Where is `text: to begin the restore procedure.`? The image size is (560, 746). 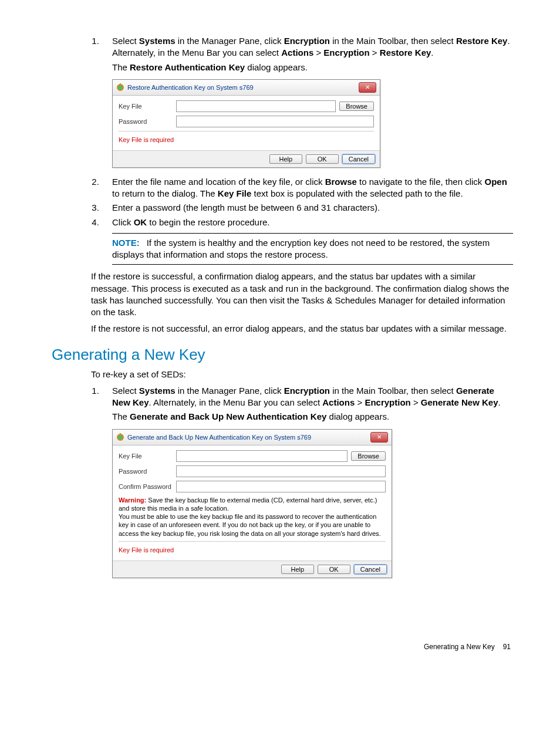 text: to begin the restore procedure. is located at coordinates (208, 222).